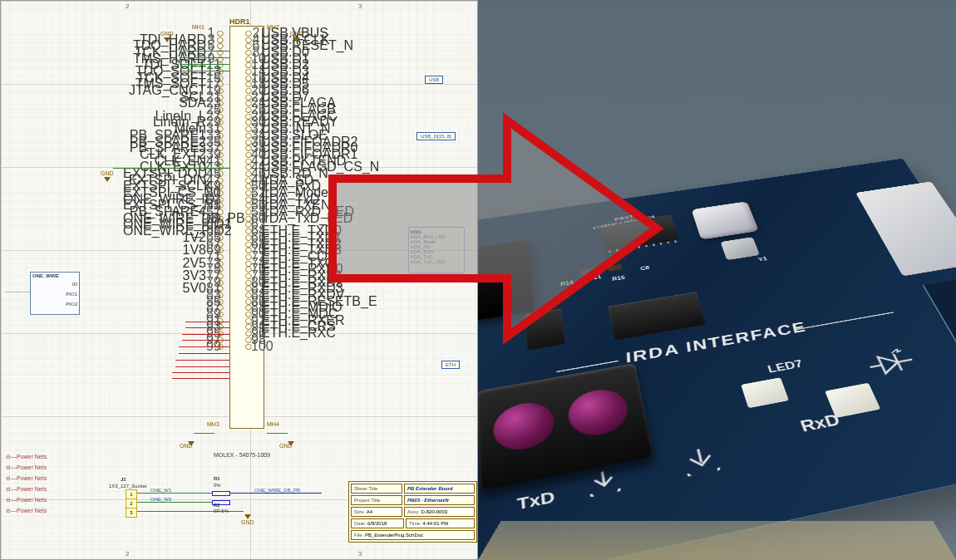  What do you see at coordinates (434, 512) in the screenshot?
I see `tb-assy: D-820-0003` at bounding box center [434, 512].